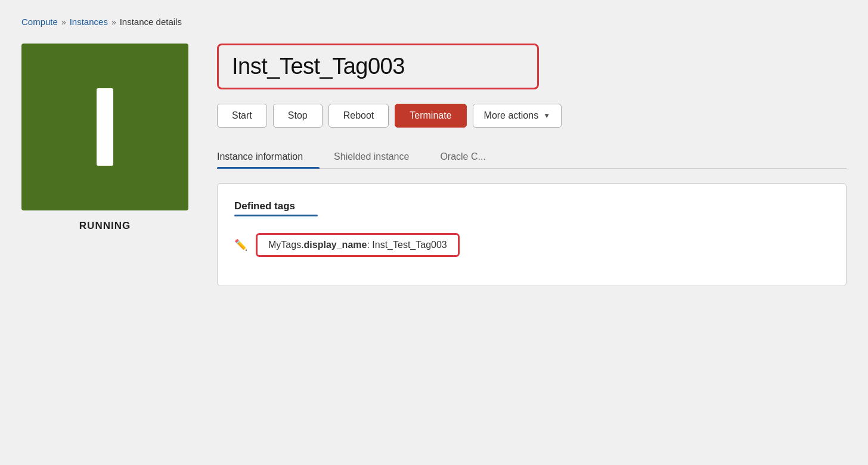  What do you see at coordinates (285, 244) in the screenshot?
I see `tag-namespace: MyTags` at bounding box center [285, 244].